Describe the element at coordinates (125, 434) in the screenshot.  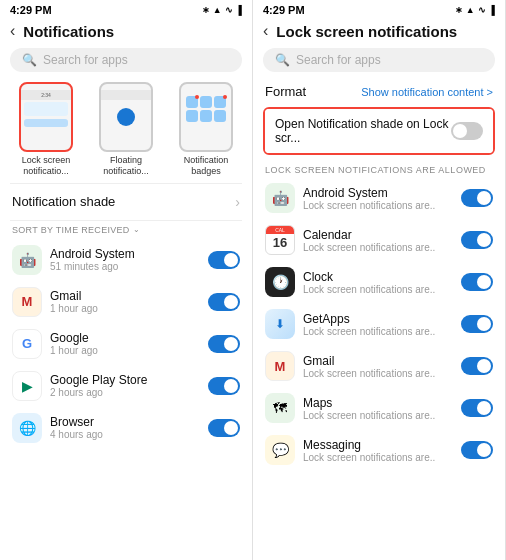
I see `app-time-browser: 4 hours ago` at that location.